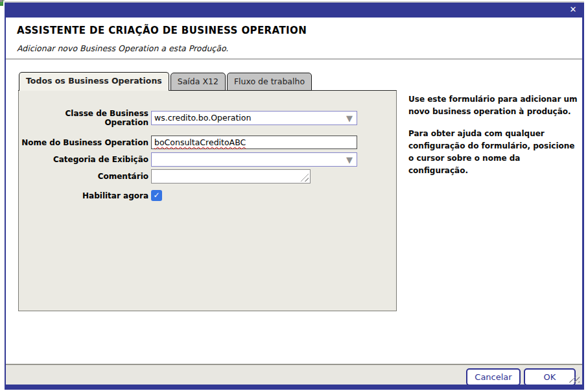  I want to click on class-dropdown-value: ws.credito.bo.Operation, so click(202, 118).